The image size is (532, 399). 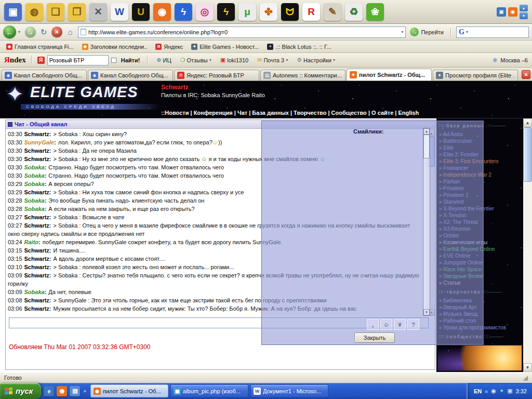 I want to click on hidden-icons-chevron: «, so click(x=486, y=391).